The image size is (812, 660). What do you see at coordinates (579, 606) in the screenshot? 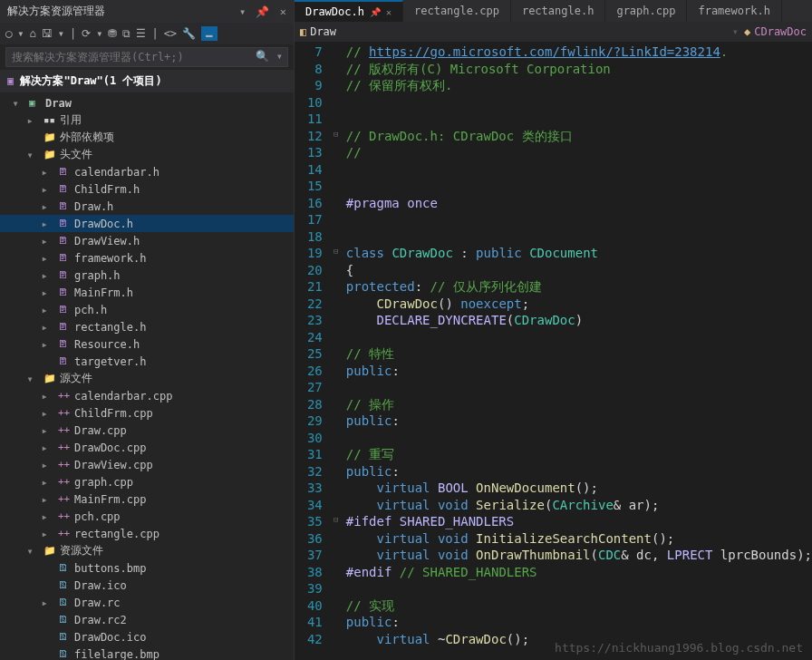
I see `code-line: // 实现` at bounding box center [579, 606].